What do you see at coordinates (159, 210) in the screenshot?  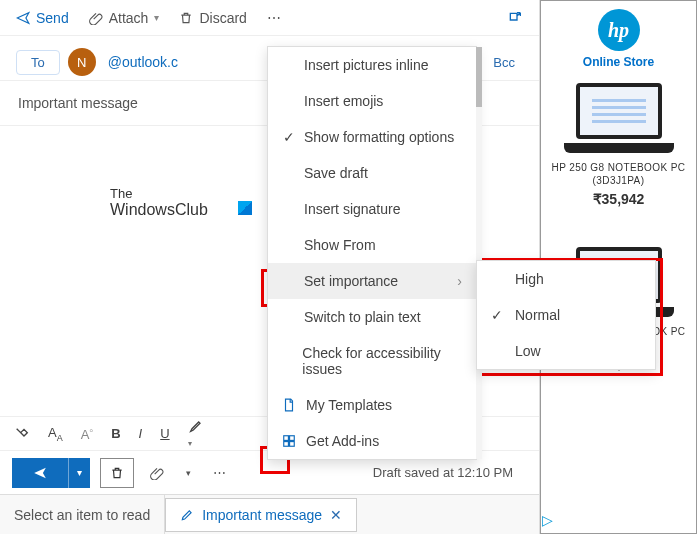 I see `watermark-line2: WindowsClub` at bounding box center [159, 210].